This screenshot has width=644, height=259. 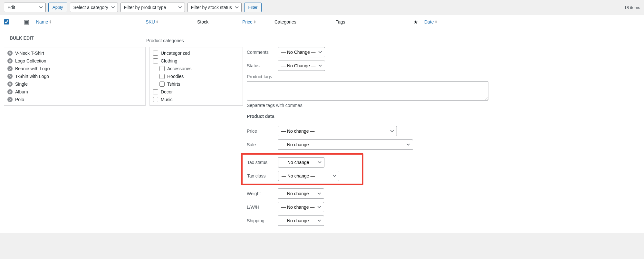 I want to click on category-item: Tshirts, so click(x=199, y=84).